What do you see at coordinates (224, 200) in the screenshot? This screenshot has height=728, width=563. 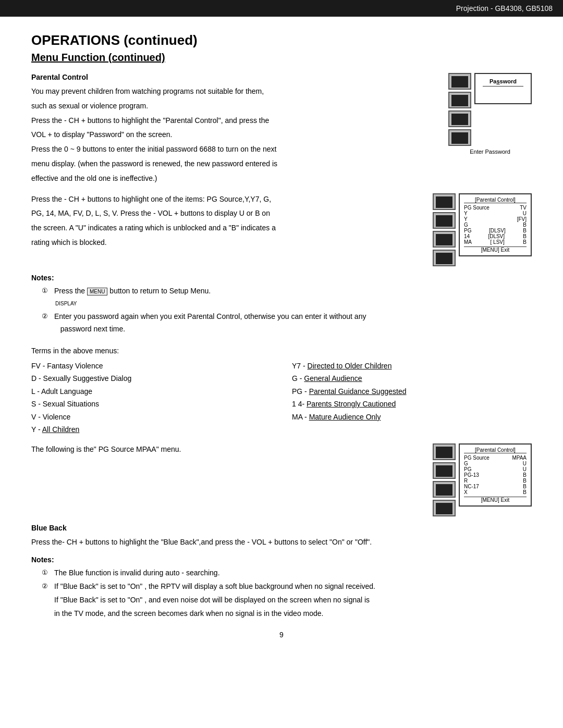 I see `para-8: Press the - CH + buttons to highlight on…` at bounding box center [224, 200].